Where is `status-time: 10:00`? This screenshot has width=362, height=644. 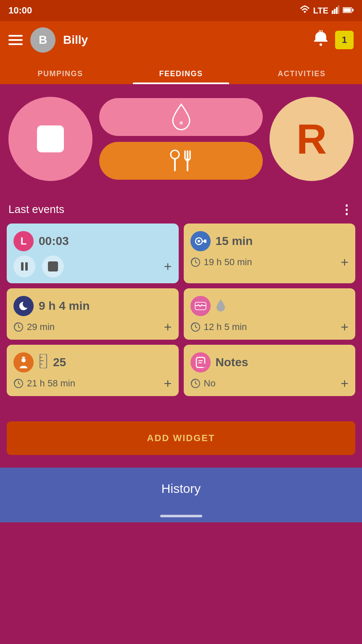 status-time: 10:00 is located at coordinates (20, 11).